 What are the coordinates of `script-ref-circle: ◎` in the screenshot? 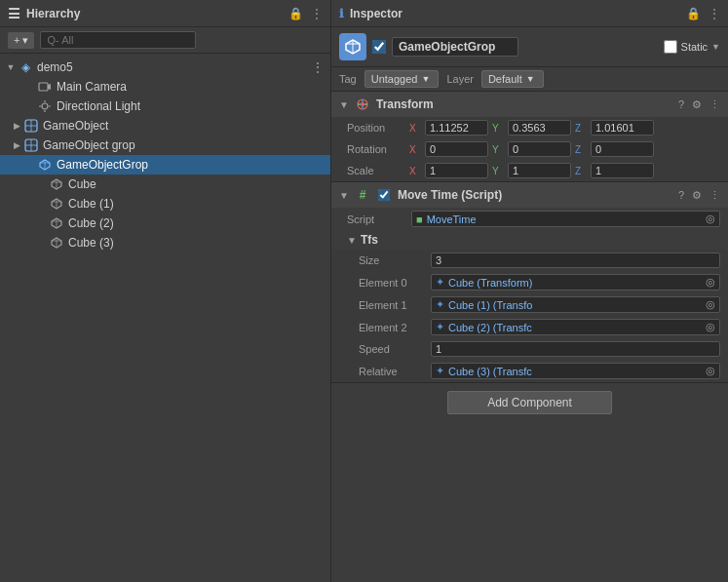 It's located at (710, 218).